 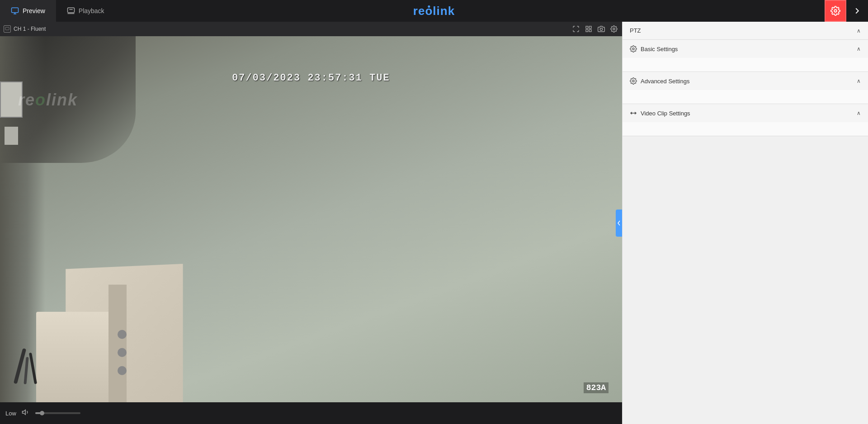 What do you see at coordinates (654, 49) in the screenshot?
I see `basic-settings-header-left: Basic Settings` at bounding box center [654, 49].